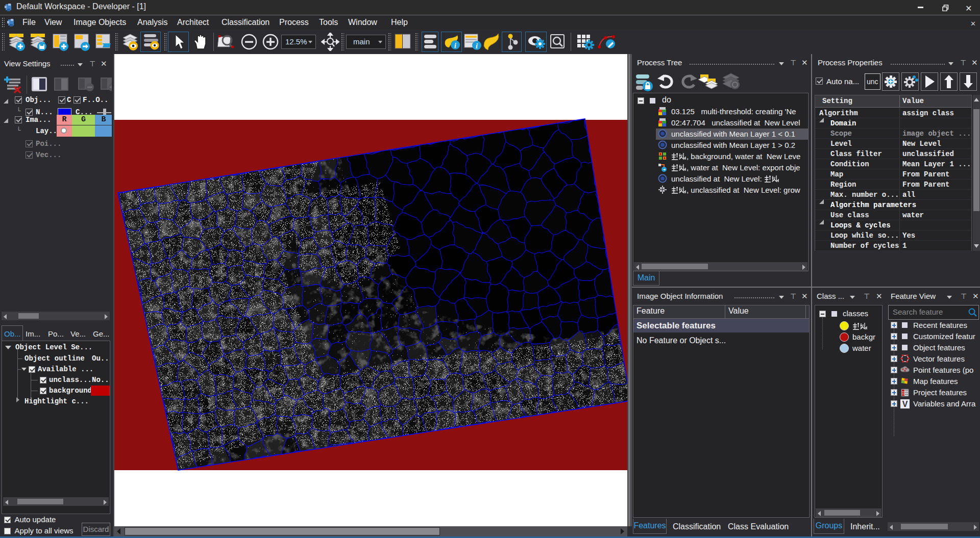 This screenshot has height=538, width=980. I want to click on svg-text: V, so click(905, 404).